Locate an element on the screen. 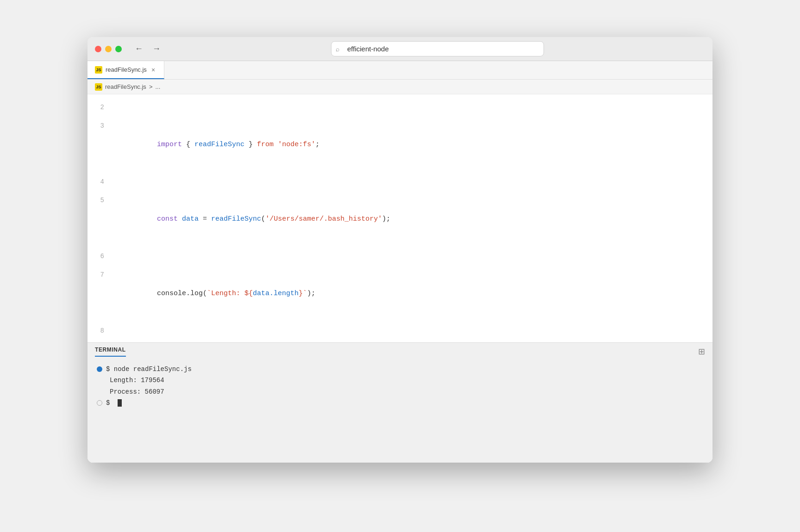  identifier-readfilesync: readFileSync is located at coordinates (219, 144).